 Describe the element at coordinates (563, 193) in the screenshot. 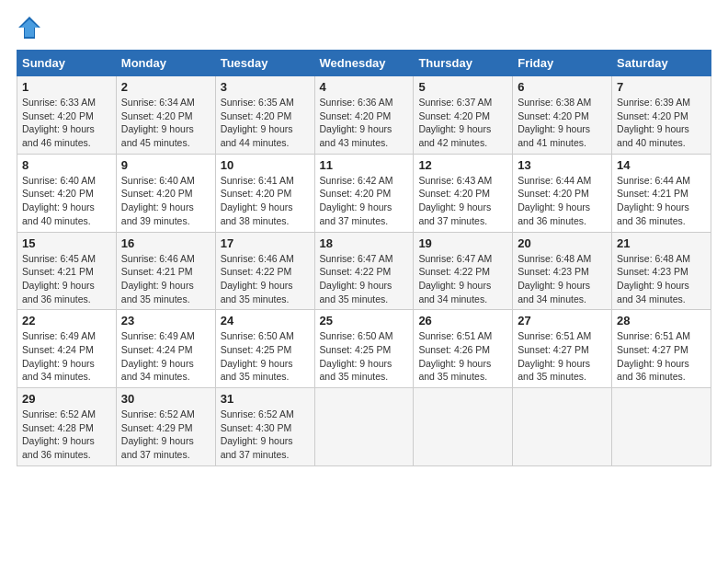

I see `day-cell: 13 Sunrise: 6:44 AMSunset: 4:20 PMDaylig…` at that location.